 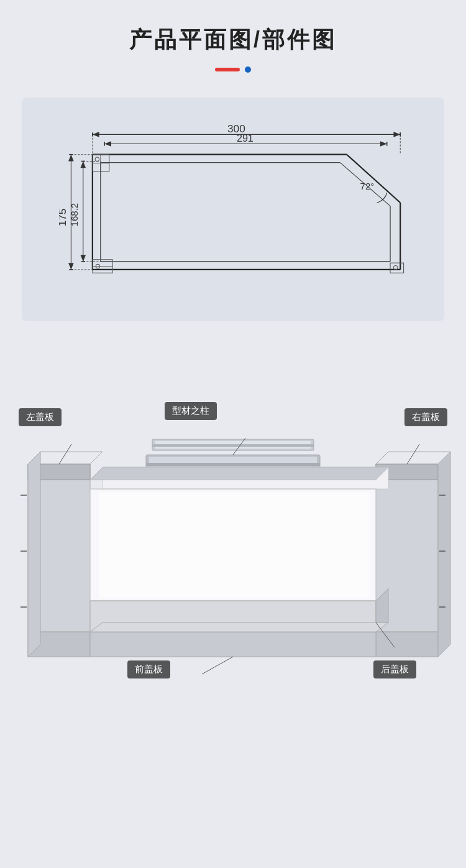 What do you see at coordinates (63, 217) in the screenshot?
I see `svg-text: 175` at bounding box center [63, 217].